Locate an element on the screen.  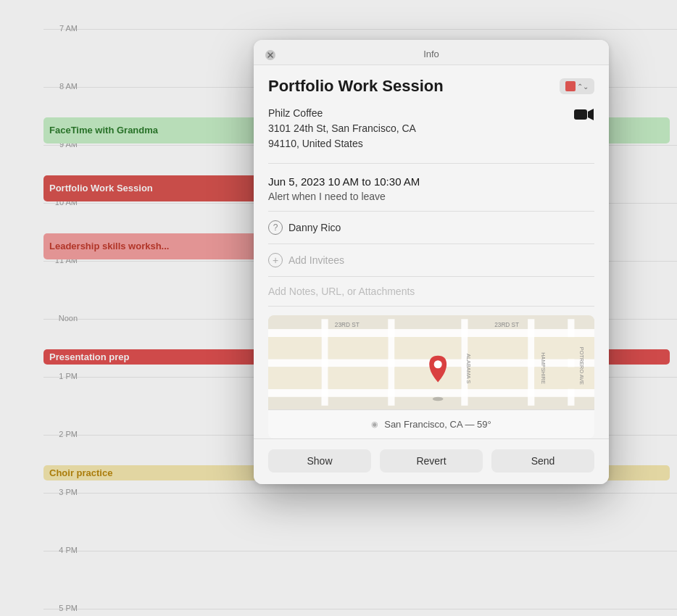
close-icon is located at coordinates (270, 55).